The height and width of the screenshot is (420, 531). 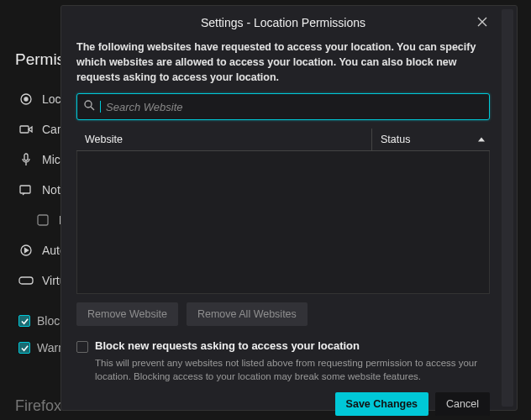 I want to click on column-website: Website, so click(x=223, y=139).